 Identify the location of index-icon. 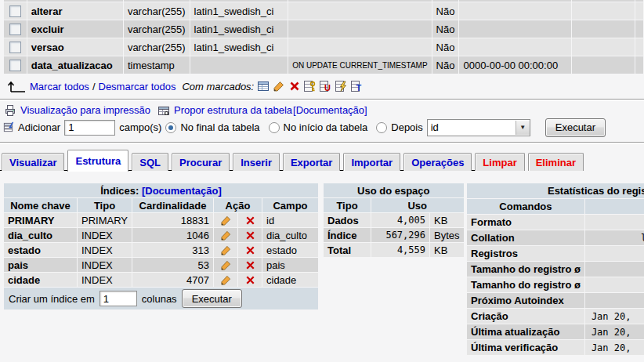
(342, 86).